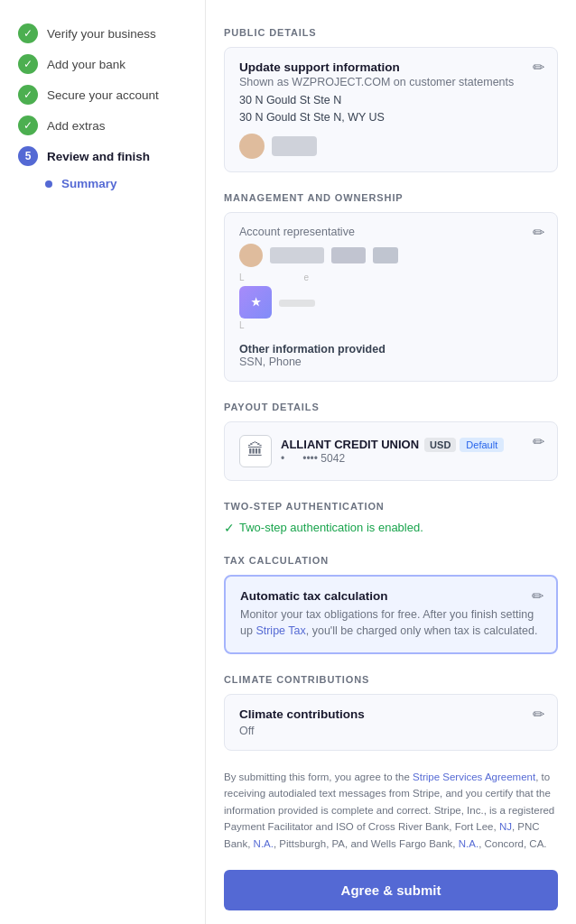  I want to click on auth-enabled-text: ✓ Two-step authentication is enabled., so click(391, 528).